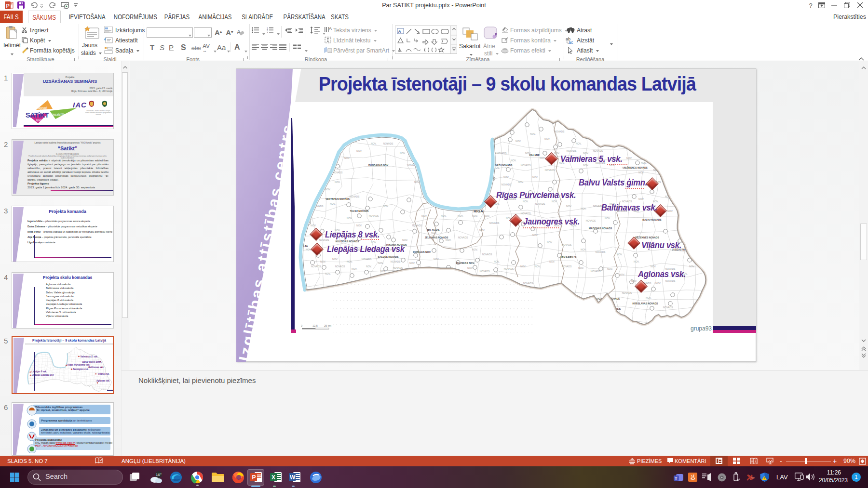  Describe the element at coordinates (601, 228) in the screenshot. I see `svg-text: MADONAS NOVADS` at that location.